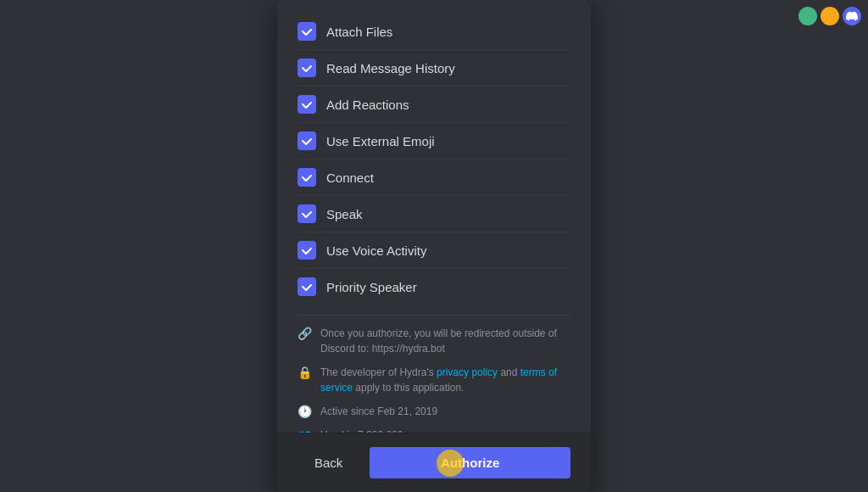  I want to click on permission-label-read-message-history: Read Message History, so click(391, 68).